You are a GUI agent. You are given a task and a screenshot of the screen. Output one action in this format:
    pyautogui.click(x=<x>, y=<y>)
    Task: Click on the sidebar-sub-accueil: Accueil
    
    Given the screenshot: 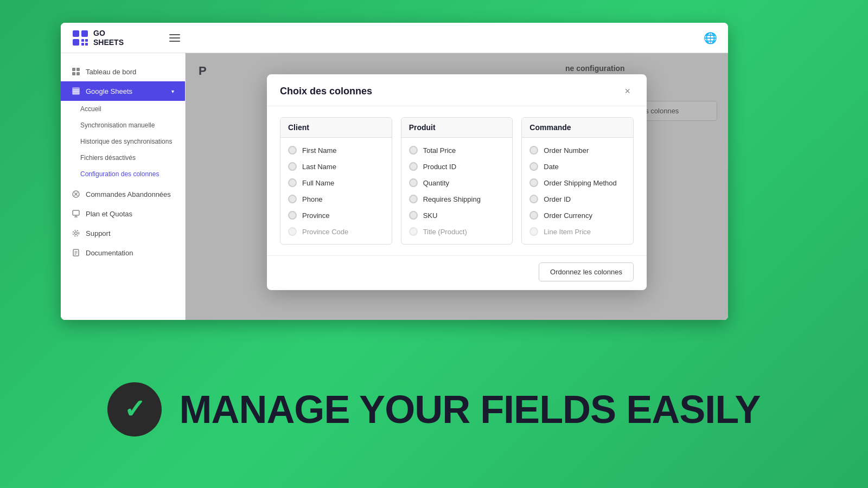 What is the action you would take?
    pyautogui.click(x=123, y=109)
    